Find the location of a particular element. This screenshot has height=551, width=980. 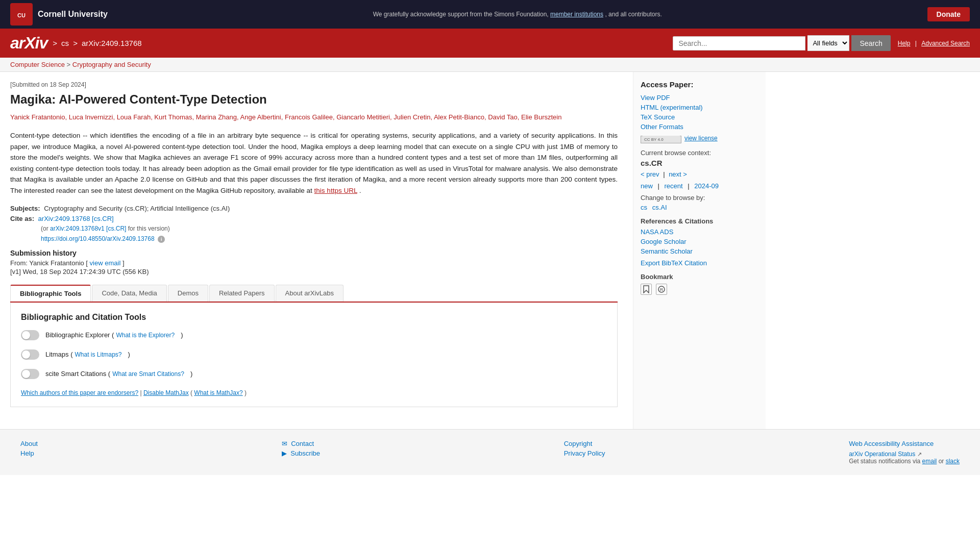

author-alex: Alex Petit-Bianco is located at coordinates (459, 117).